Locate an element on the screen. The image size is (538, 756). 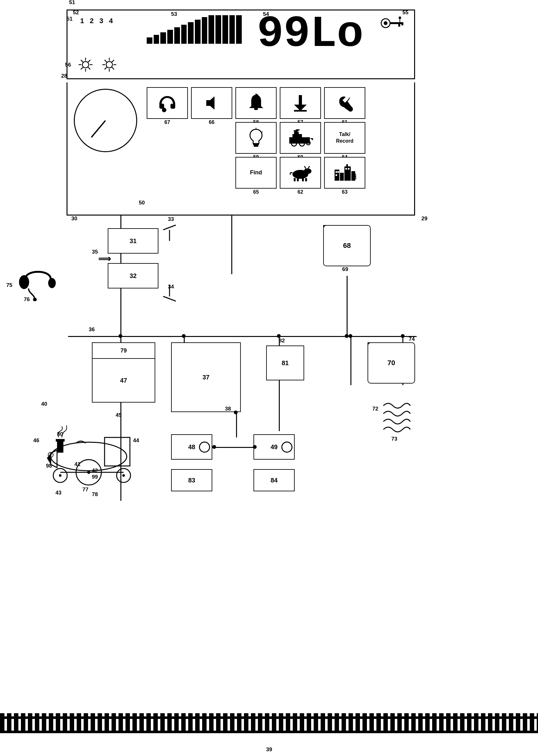
button-63: 63 is located at coordinates (345, 173).